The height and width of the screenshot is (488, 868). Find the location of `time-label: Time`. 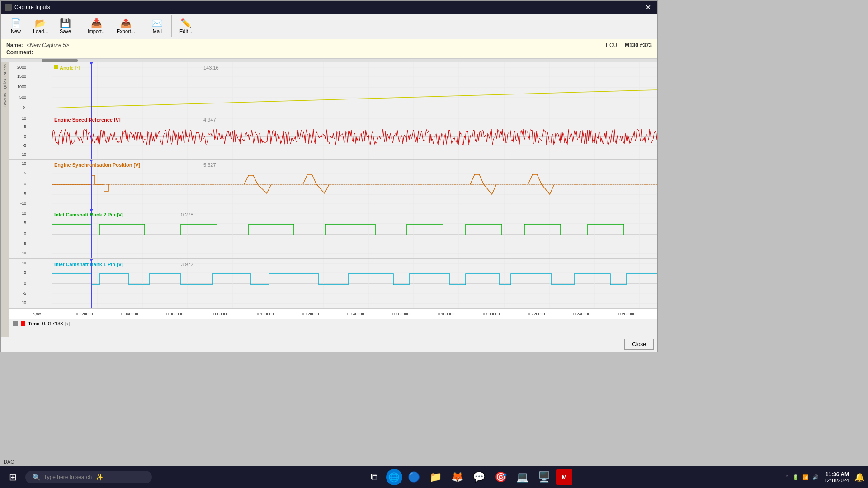

time-label: Time is located at coordinates (33, 324).